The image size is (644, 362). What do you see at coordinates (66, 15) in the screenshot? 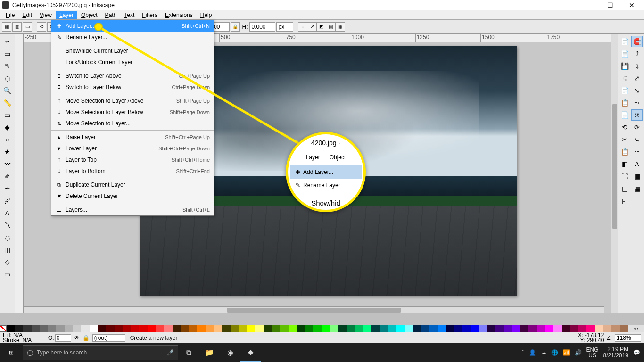
I see `menu-layer: Layer` at bounding box center [66, 15].